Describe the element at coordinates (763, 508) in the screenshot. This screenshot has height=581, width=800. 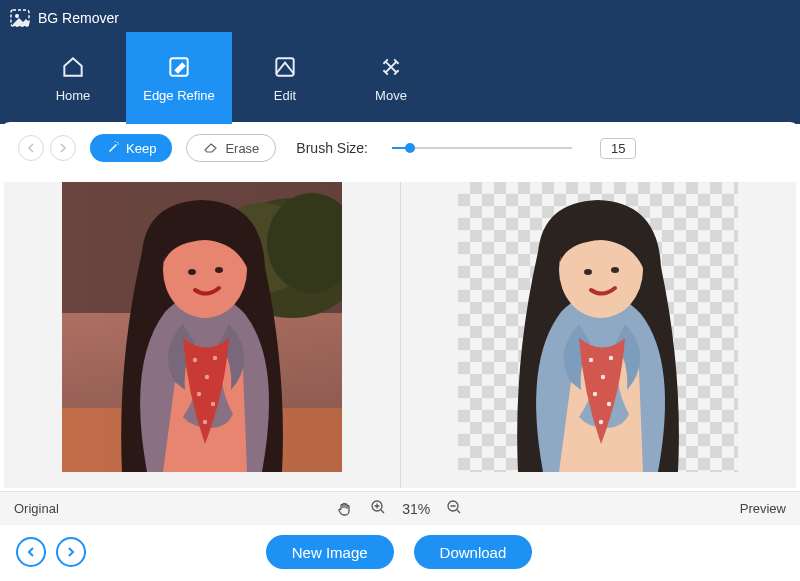
I see `right-panel-label: Preview` at that location.